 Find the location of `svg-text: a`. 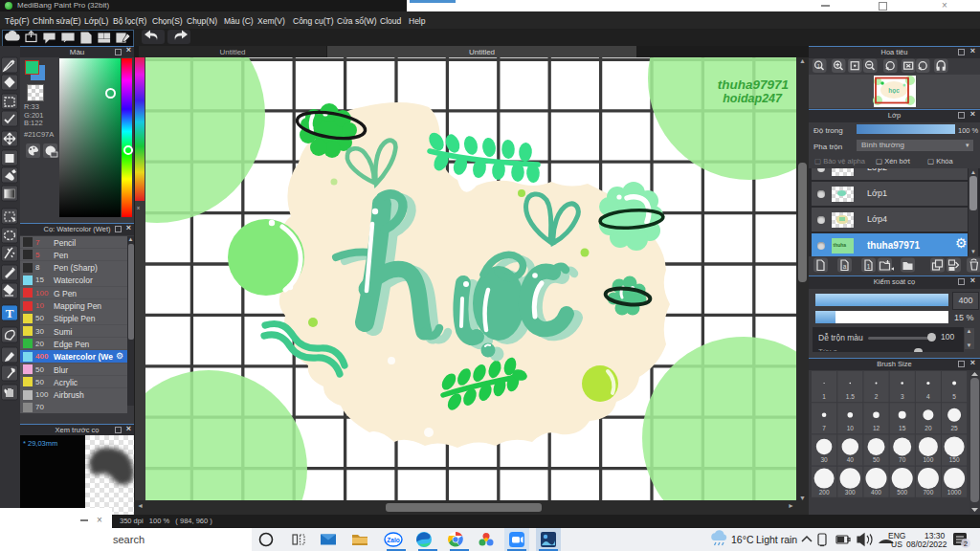

svg-text: a is located at coordinates (845, 266).